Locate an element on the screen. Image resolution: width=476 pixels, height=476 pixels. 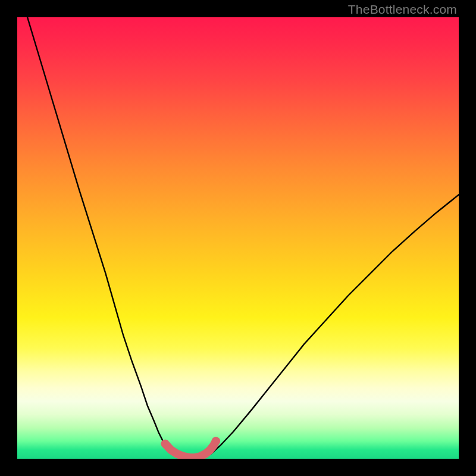
watermark-text: TheBottleneck.com is located at coordinates (402, 10).